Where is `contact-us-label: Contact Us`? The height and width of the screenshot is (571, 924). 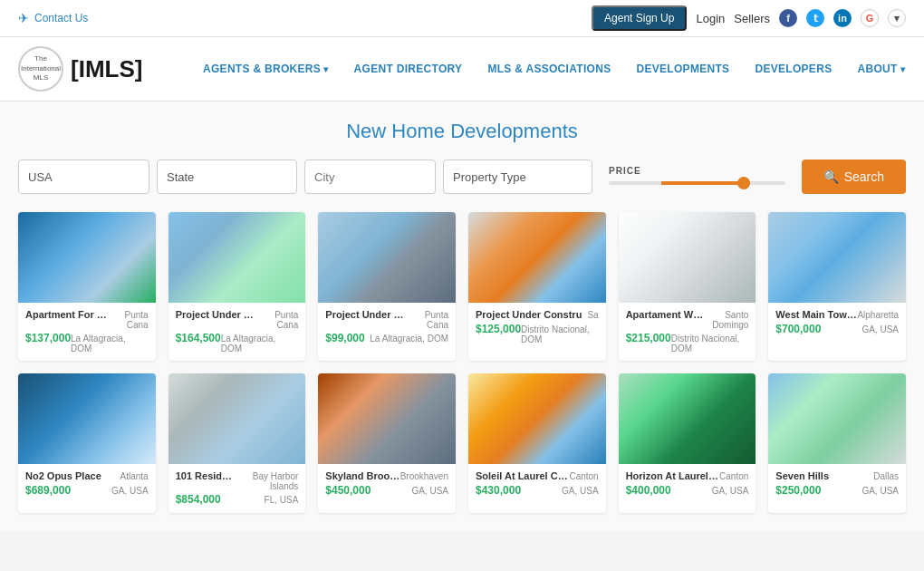
contact-us-label: Contact Us is located at coordinates (62, 18).